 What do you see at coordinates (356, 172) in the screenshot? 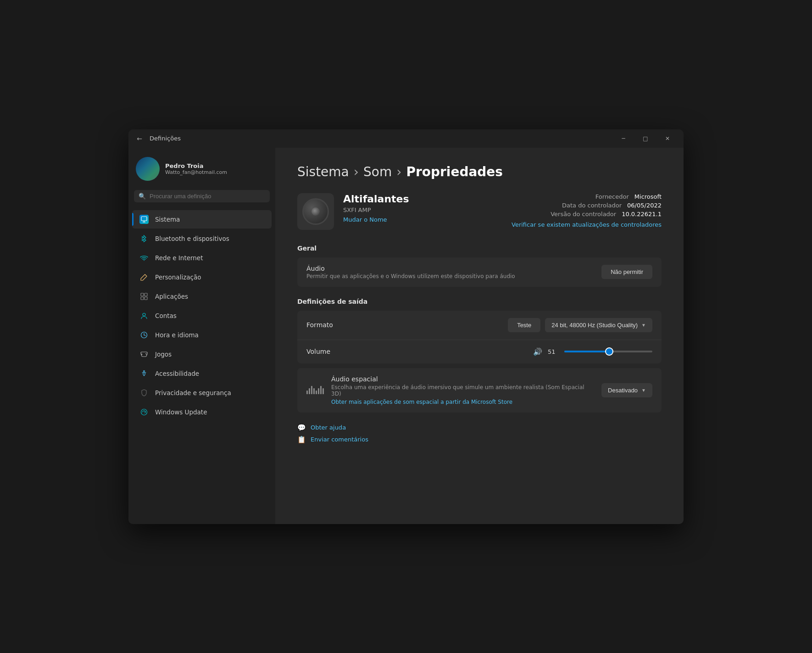
I see `breadcrumb-sep1: ›` at bounding box center [356, 172].